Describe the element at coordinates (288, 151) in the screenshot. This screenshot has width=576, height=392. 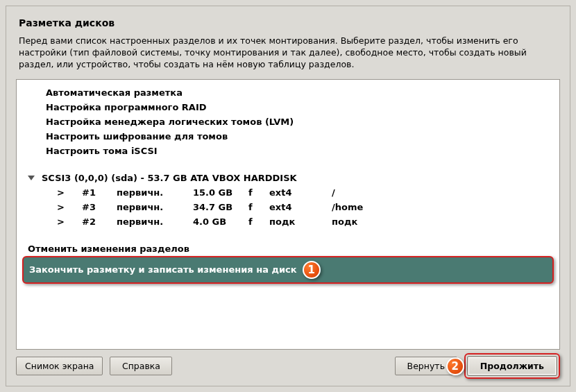
I see `option-iscsi: Настроить тома iSCSI` at that location.